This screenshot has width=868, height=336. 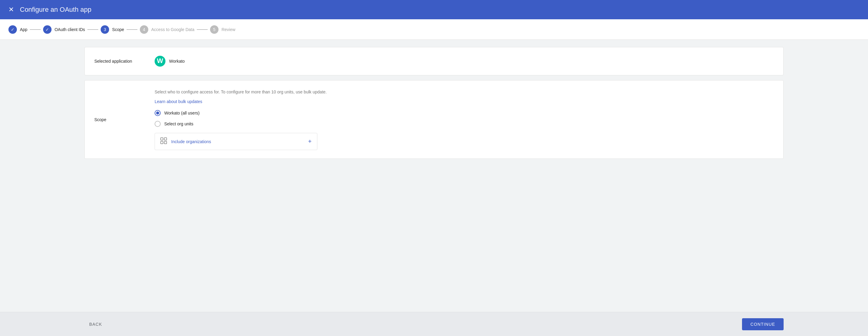 What do you see at coordinates (158, 124) in the screenshot?
I see `radio-circle-org-units` at bounding box center [158, 124].